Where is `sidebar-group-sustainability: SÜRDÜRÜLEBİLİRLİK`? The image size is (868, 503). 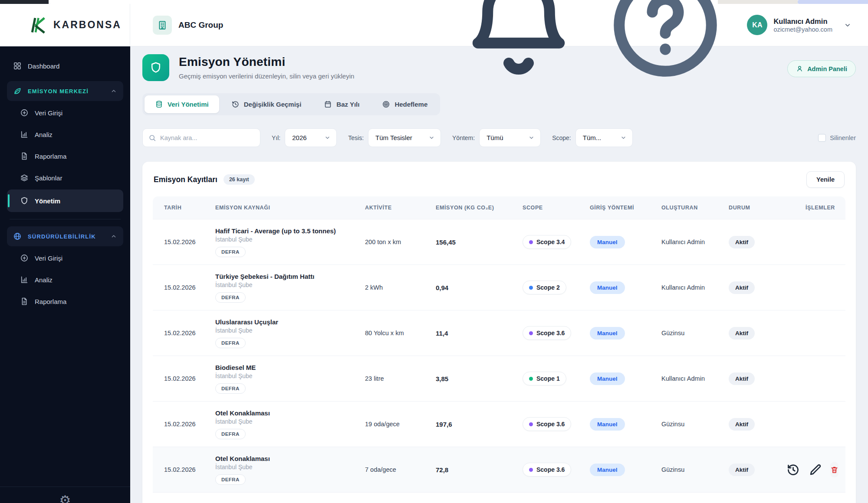
sidebar-group-sustainability: SÜRDÜRÜLEBİLİRLİK is located at coordinates (65, 236).